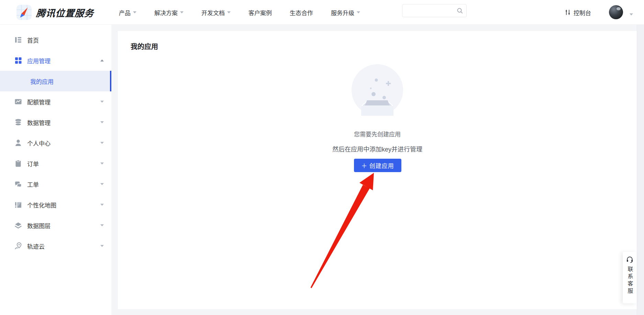 The height and width of the screenshot is (315, 644). I want to click on sidebar-label: 数据图层, so click(39, 225).